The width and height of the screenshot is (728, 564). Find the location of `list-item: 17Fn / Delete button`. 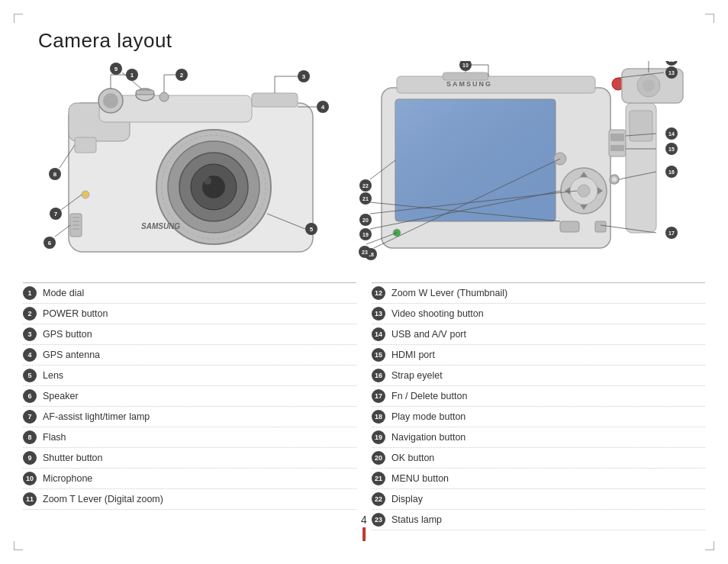

list-item: 17Fn / Delete button is located at coordinates (539, 397).